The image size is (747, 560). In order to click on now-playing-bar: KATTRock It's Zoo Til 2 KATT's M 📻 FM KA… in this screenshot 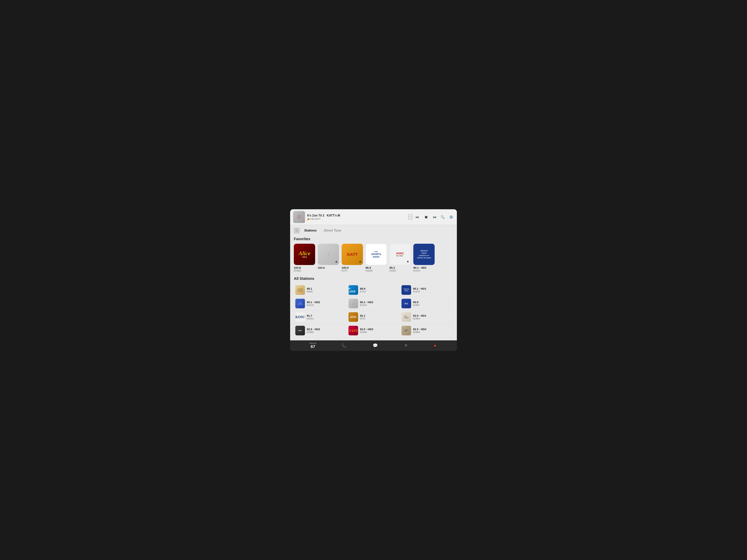, I will do `click(374, 217)`.